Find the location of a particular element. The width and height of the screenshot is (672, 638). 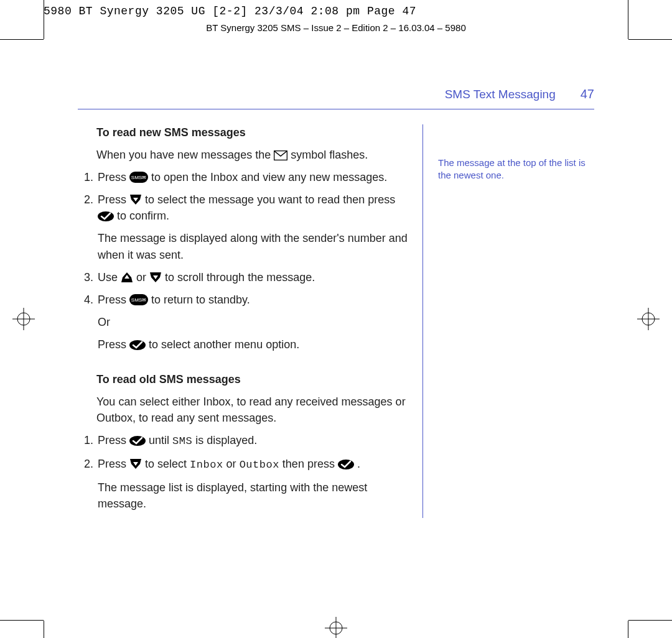

text: When you have new messages the is located at coordinates (185, 155).